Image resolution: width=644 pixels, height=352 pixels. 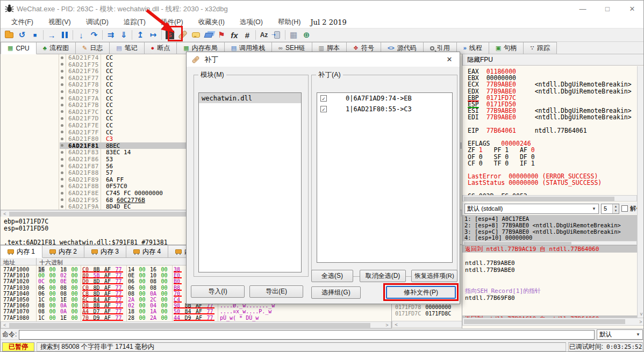 What do you see at coordinates (501, 163) in the screenshot?
I see `register-line: CF 0 TF 0 IF 1` at bounding box center [501, 163].